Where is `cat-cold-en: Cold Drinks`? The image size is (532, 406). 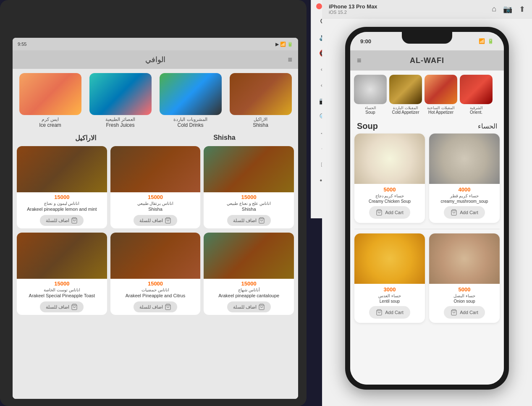
cat-cold-en: Cold Drinks is located at coordinates (191, 125).